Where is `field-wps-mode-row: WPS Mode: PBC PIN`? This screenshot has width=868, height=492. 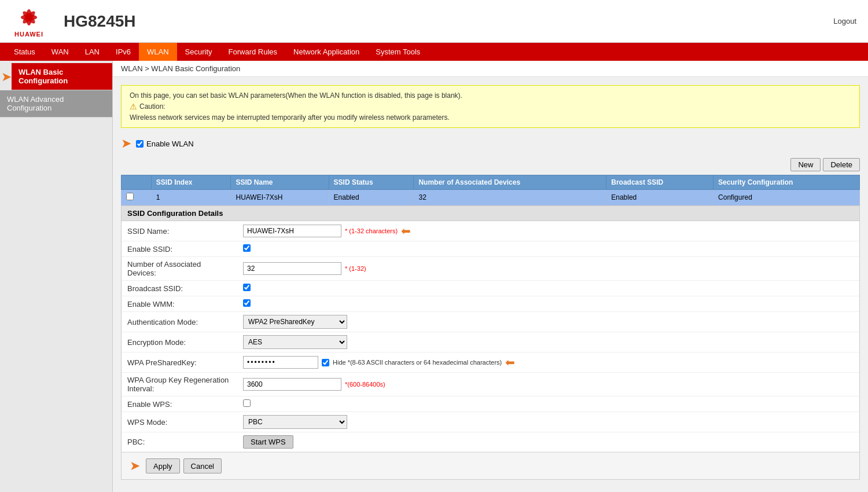 field-wps-mode-row: WPS Mode: PBC PIN is located at coordinates (491, 423).